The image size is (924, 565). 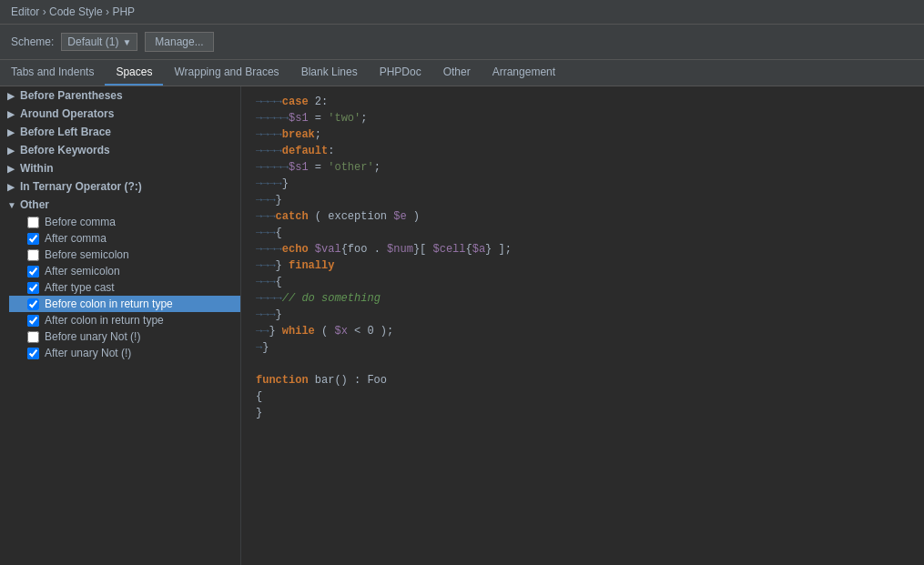 I want to click on scheme-bar: Scheme: Default (1) ▼ Manage..., so click(x=462, y=42).